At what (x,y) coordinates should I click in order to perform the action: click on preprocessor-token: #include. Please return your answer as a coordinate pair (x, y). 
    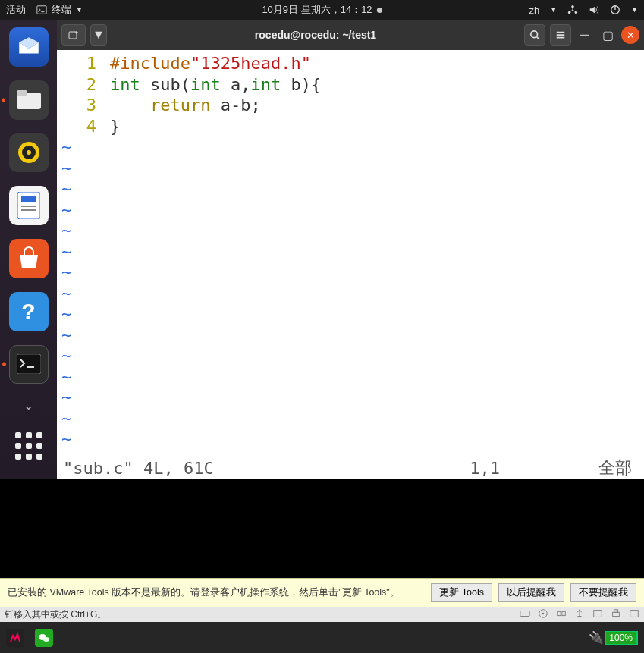
    Looking at the image, I should click on (150, 64).